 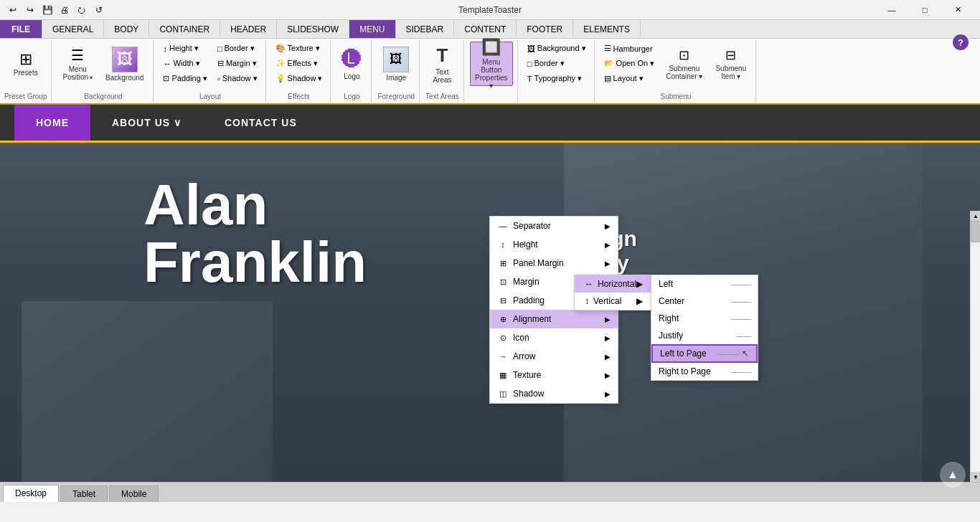 What do you see at coordinates (892, 10) in the screenshot?
I see `minimize-button: —` at bounding box center [892, 10].